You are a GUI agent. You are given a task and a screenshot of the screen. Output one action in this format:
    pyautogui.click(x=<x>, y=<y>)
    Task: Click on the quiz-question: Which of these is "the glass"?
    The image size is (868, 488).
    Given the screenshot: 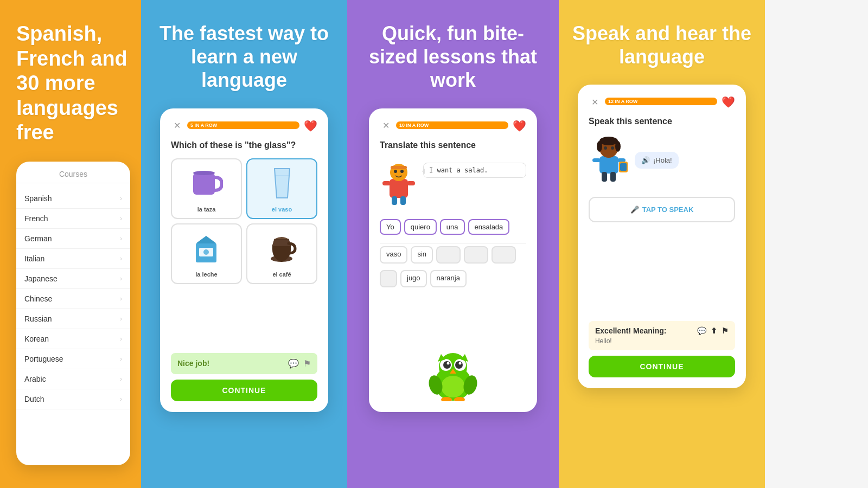 What is the action you would take?
    pyautogui.click(x=244, y=145)
    